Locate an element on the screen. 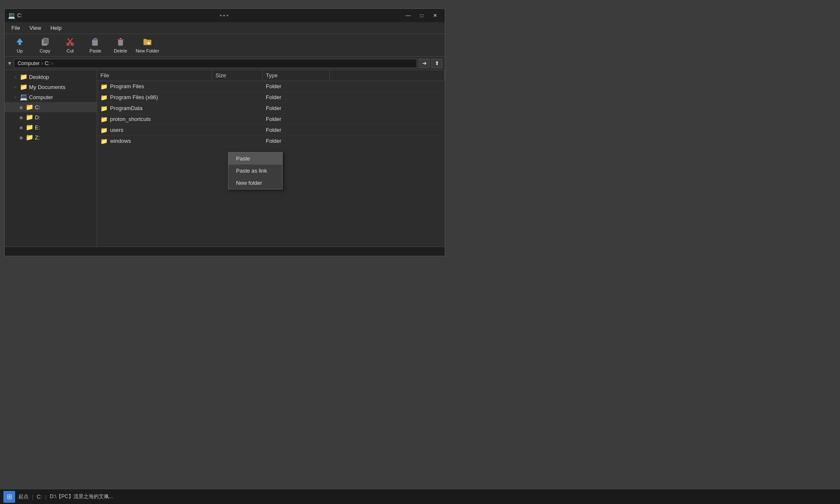  taskbar: ⊞ 起点 | C: | D:\【PC】流景之海的艾佩... is located at coordinates (420, 496).